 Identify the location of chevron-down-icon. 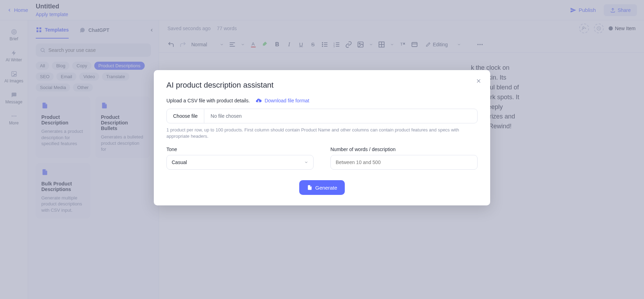
(306, 162).